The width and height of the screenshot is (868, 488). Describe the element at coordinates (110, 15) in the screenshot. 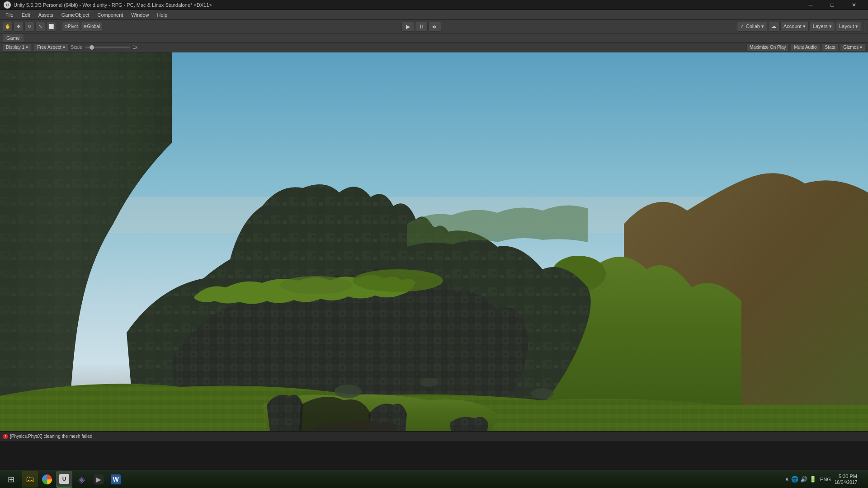

I see `menu-component: Component` at that location.